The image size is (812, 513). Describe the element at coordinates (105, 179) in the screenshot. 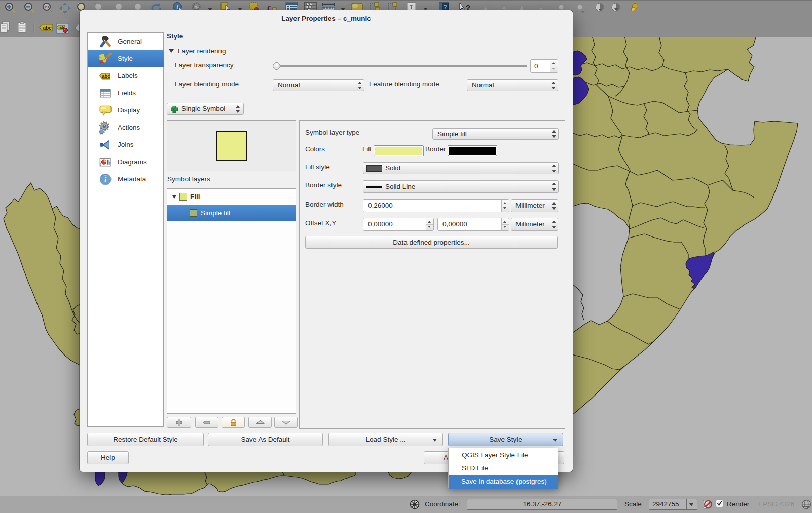

I see `svg-text: i` at that location.